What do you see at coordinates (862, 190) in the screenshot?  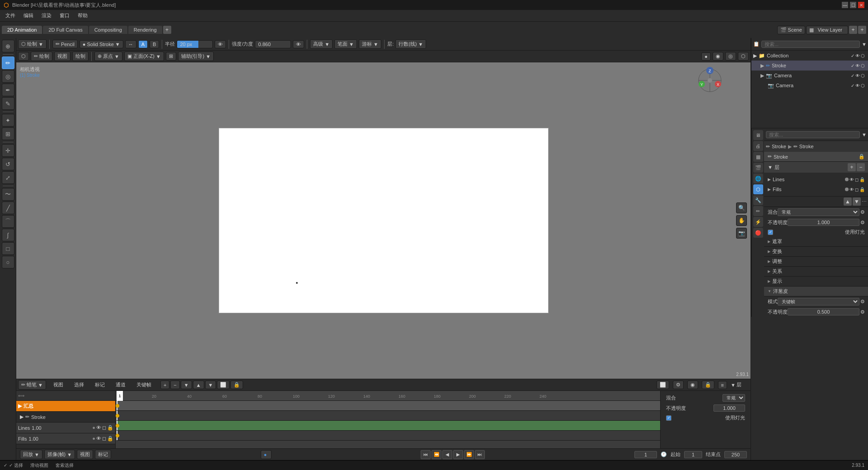 I see `fills-lock-btn: 🔒` at bounding box center [862, 190].